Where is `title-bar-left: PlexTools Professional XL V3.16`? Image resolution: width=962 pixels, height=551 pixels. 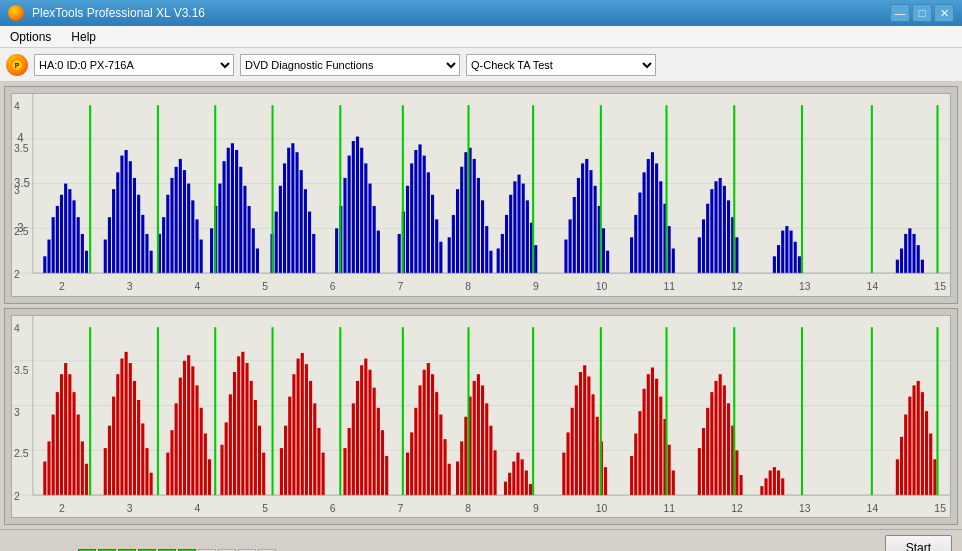
title-bar-left: PlexTools Professional XL V3.16 is located at coordinates (106, 13).